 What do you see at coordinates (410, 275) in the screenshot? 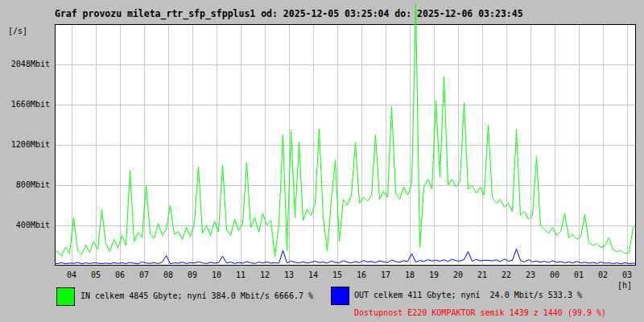
I see `x-tick-label: 18` at bounding box center [410, 275].